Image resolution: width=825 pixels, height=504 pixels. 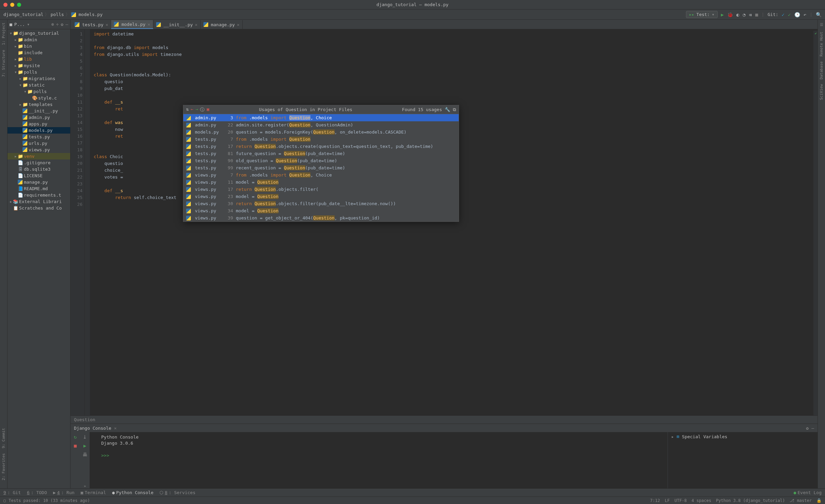 What do you see at coordinates (177, 25) in the screenshot?
I see `editor-tab: __init__.py×` at bounding box center [177, 25].